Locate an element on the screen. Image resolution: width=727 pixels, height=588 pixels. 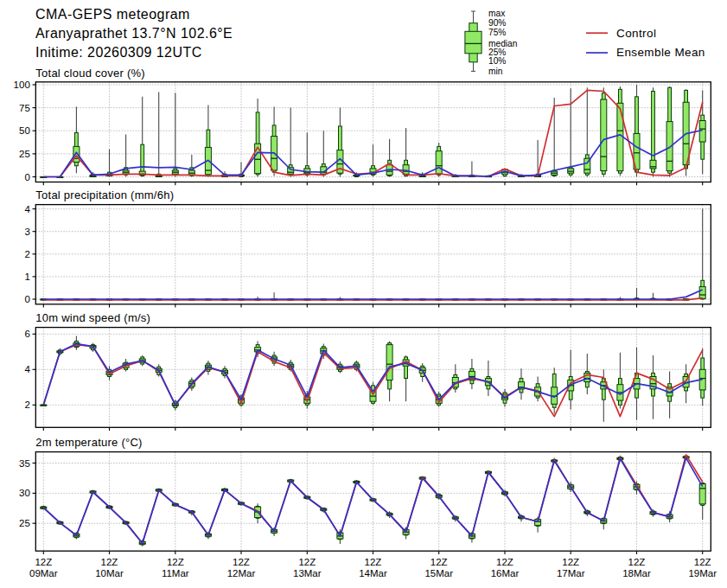
svg-text: Initime: 20260309 12UTC is located at coordinates (119, 52).